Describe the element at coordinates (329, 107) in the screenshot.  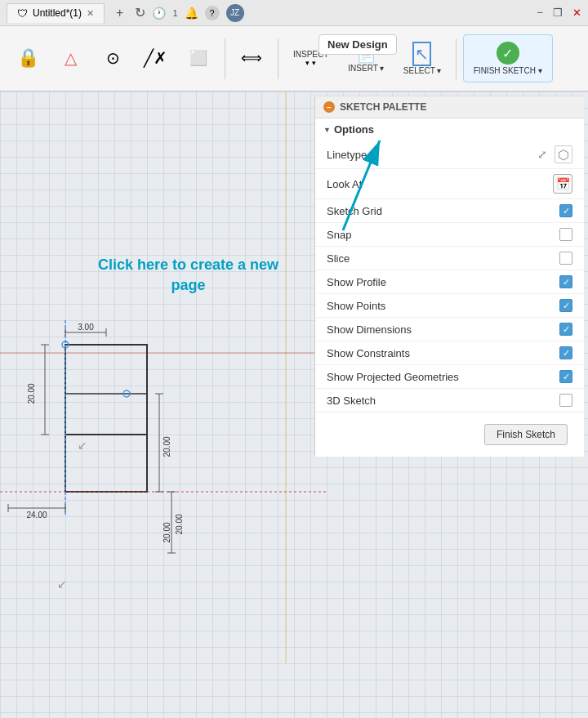
I see `palette-collapse-btn: −` at that location.